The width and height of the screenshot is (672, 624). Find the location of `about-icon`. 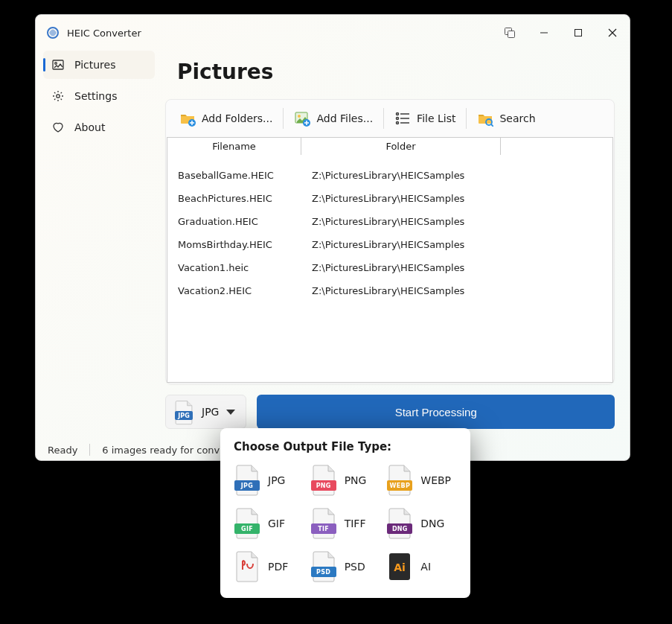

about-icon is located at coordinates (58, 127).